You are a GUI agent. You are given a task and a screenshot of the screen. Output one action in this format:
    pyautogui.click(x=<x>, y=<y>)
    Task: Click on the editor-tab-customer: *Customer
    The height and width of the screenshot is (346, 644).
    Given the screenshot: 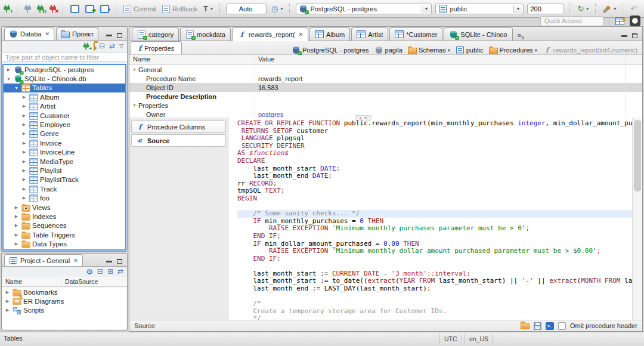 What is the action you would take?
    pyautogui.click(x=416, y=34)
    